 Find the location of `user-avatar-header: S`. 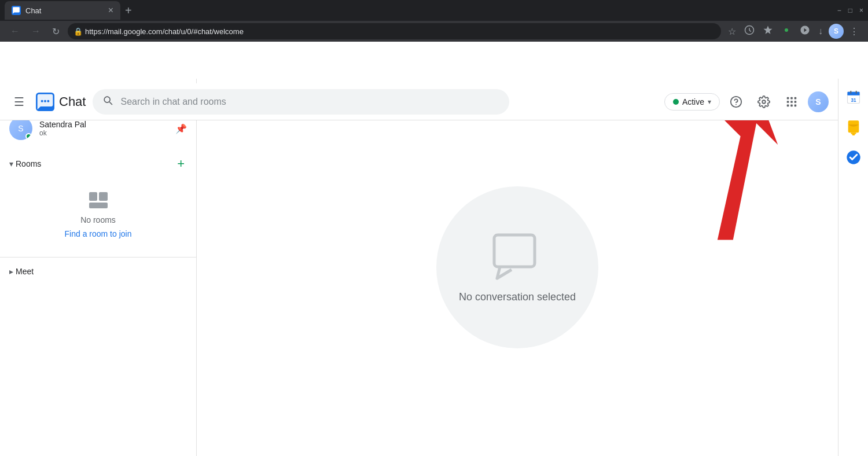

user-avatar-header: S is located at coordinates (818, 102).